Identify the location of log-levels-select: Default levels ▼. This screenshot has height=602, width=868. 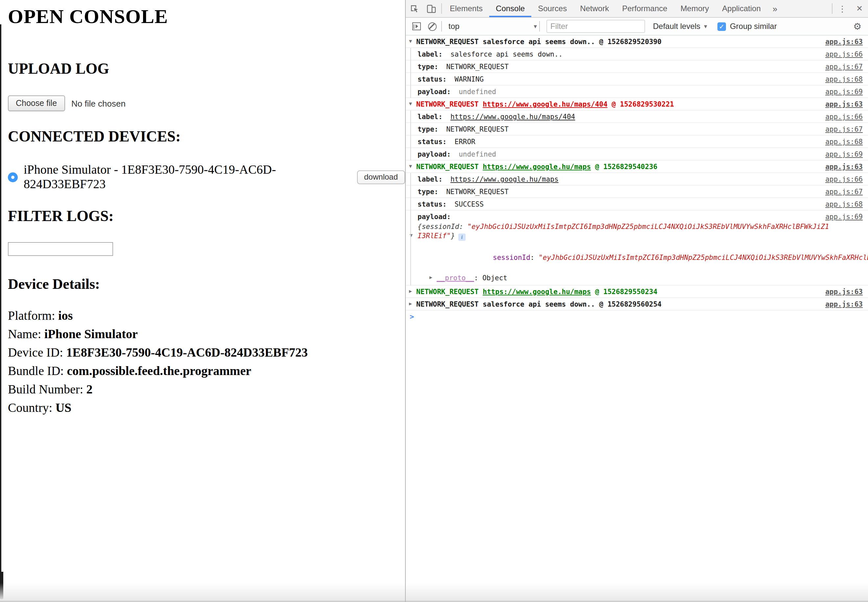
(681, 26).